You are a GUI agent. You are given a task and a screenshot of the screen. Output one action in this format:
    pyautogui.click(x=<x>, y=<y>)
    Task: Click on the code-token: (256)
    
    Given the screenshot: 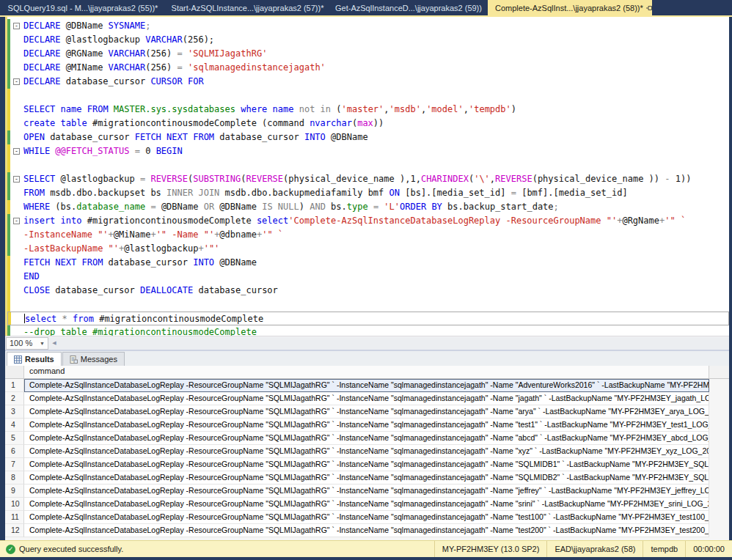 What is the action you would take?
    pyautogui.click(x=161, y=67)
    